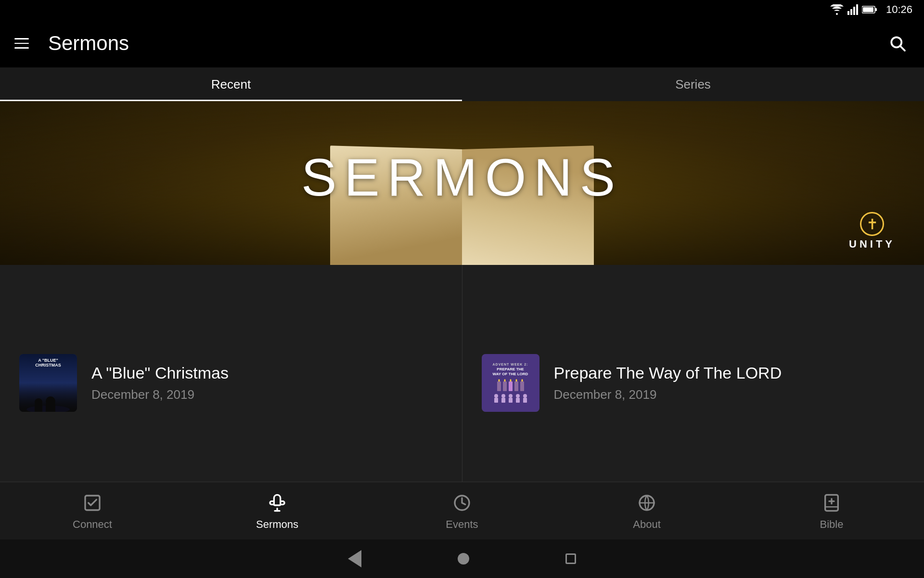  I want to click on thumb-main-title: PREPARE THEWAY OF THE LORD, so click(511, 372).